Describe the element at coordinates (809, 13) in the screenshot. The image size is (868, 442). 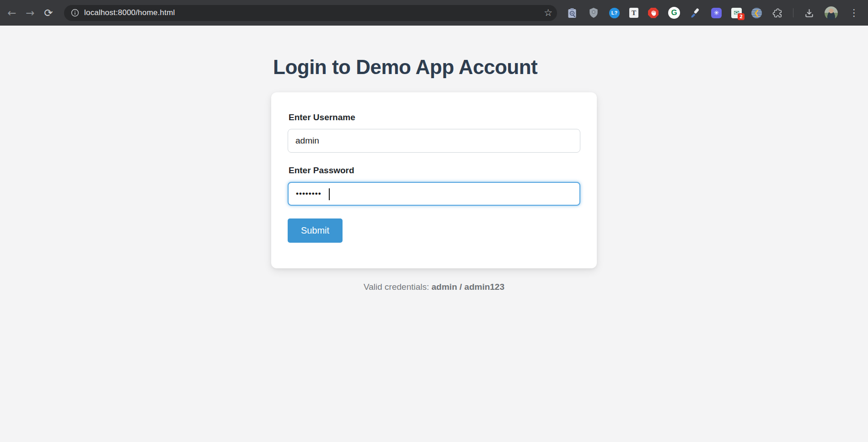
I see `downloads-button` at that location.